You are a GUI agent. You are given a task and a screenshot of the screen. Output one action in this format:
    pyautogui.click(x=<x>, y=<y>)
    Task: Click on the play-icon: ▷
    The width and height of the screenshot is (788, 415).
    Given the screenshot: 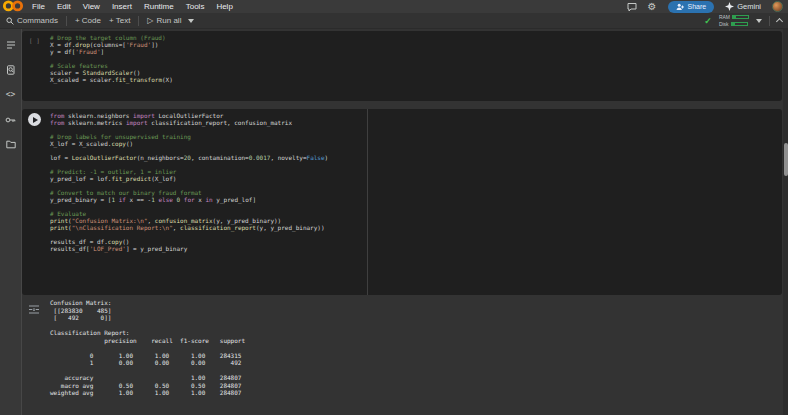 What is the action you would take?
    pyautogui.click(x=150, y=20)
    